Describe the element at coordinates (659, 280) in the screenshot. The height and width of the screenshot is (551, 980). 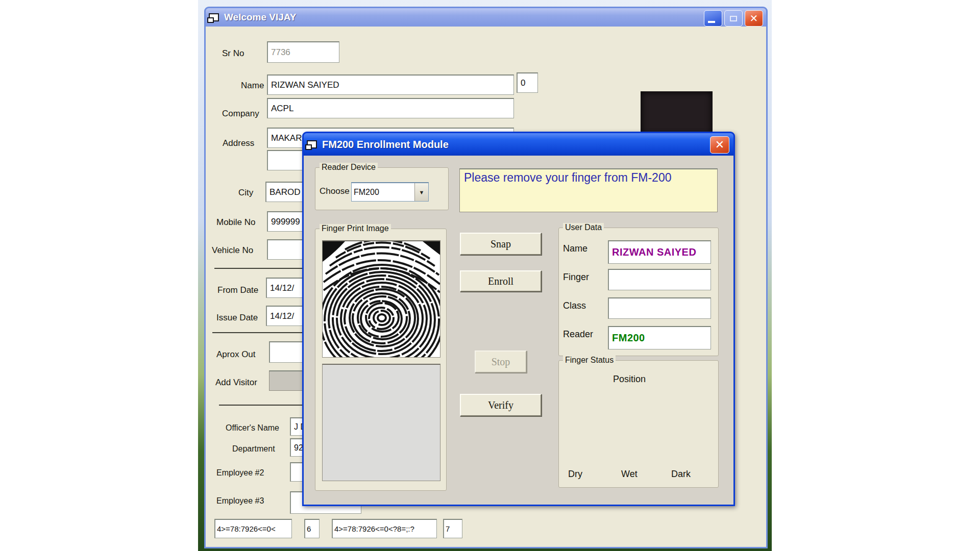
I see `user-finger-field` at that location.